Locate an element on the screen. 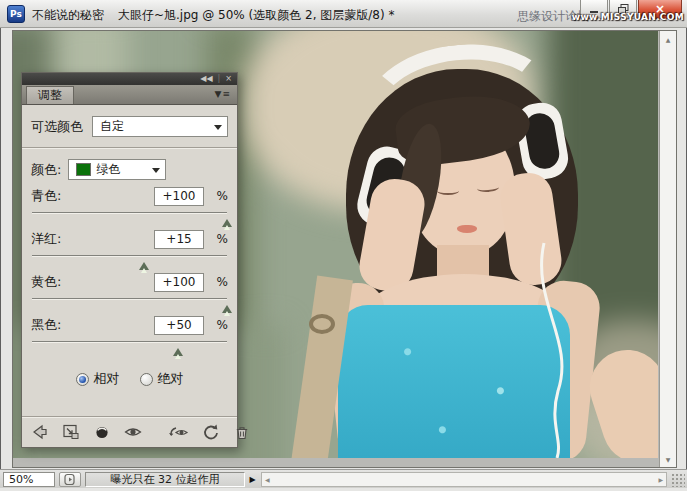 The height and width of the screenshot is (491, 687). scroll-up-icon: ▲ is located at coordinates (668, 40).